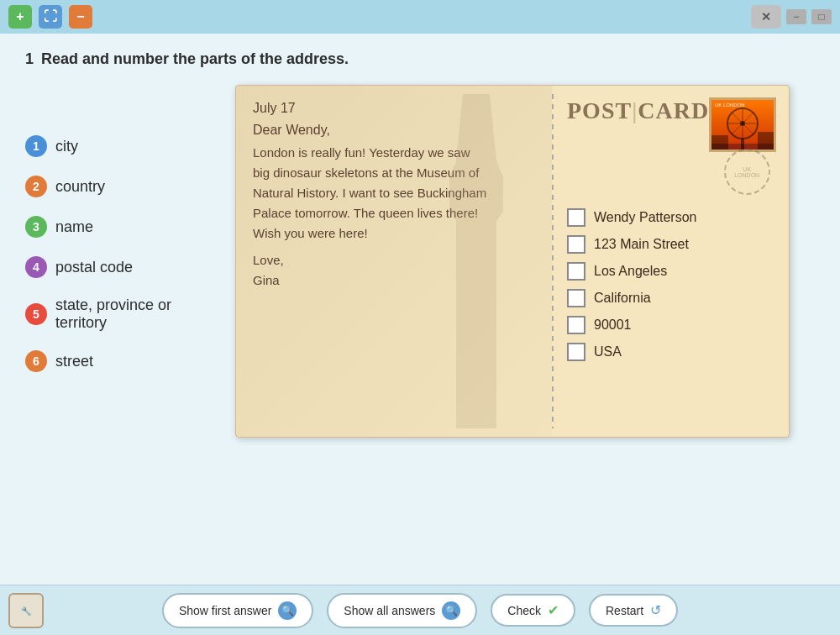 The width and height of the screenshot is (840, 635). Describe the element at coordinates (791, 17) in the screenshot. I see `toolbar-right: ✕ − □` at that location.